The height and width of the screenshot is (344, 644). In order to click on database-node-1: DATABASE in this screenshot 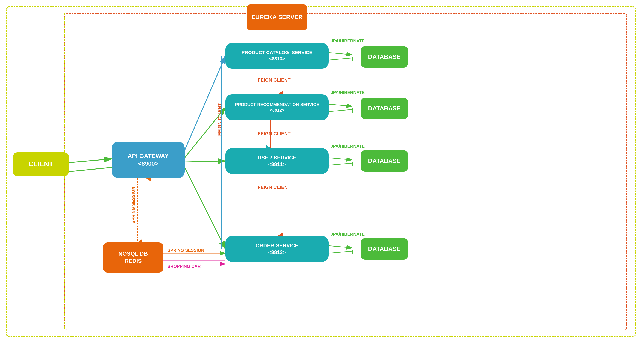, I will do `click(384, 57)`.